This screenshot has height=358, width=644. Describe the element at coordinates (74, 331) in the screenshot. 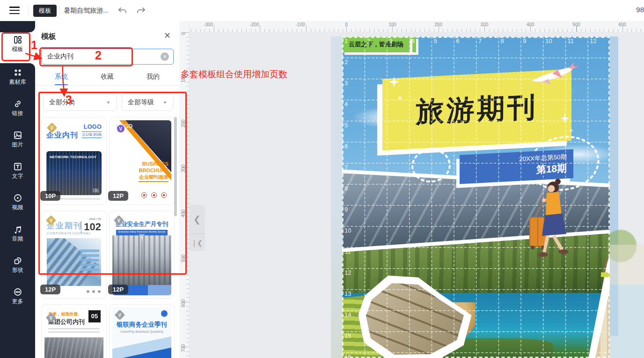

I see `template-card-company-journal: V 未来，创造价值 集团公司内刊 05` at that location.